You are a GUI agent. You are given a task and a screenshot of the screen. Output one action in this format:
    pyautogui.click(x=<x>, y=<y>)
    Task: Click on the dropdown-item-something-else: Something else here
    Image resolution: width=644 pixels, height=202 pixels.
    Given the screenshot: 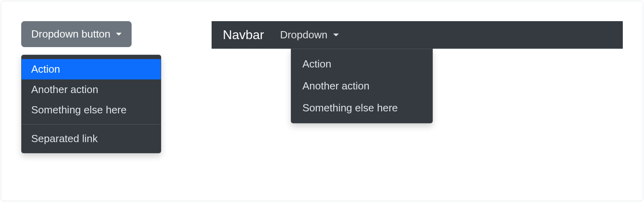 What is the action you would take?
    pyautogui.click(x=91, y=110)
    